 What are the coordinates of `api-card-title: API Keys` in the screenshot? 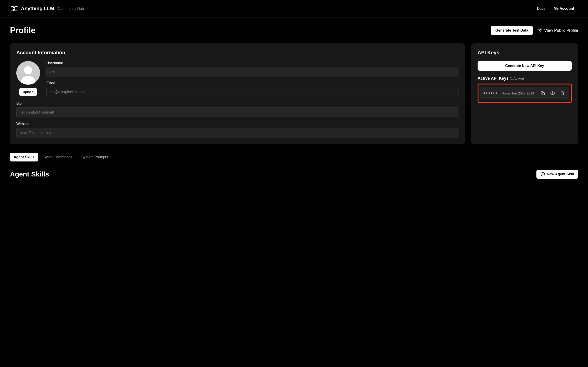 It's located at (525, 53).